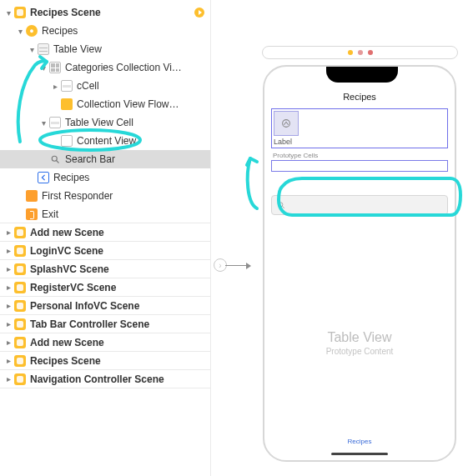  Describe the element at coordinates (105, 13) in the screenshot. I see `scene-header-recipes: ▾ Recipes Scene` at that location.